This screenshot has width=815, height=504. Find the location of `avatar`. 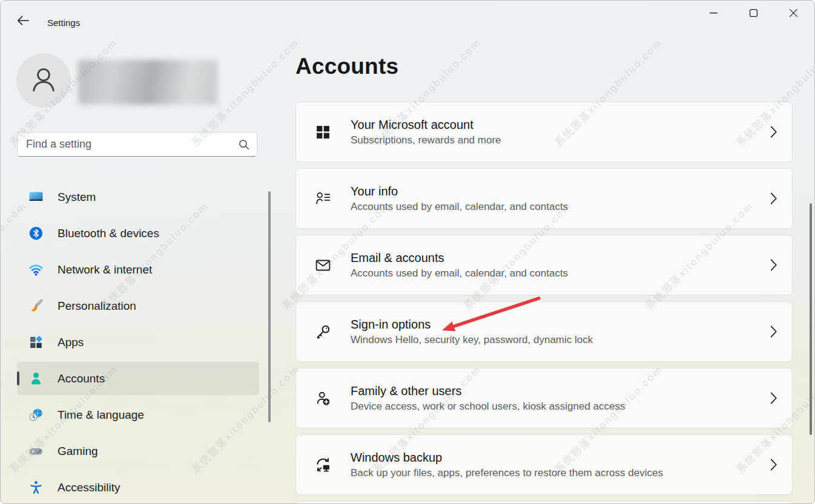

avatar is located at coordinates (44, 80).